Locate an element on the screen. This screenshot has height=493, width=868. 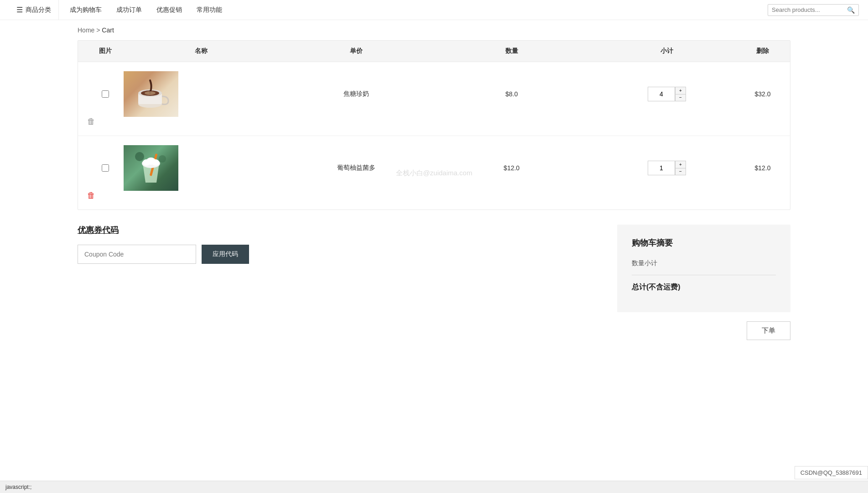
greentea-svg is located at coordinates (151, 168).